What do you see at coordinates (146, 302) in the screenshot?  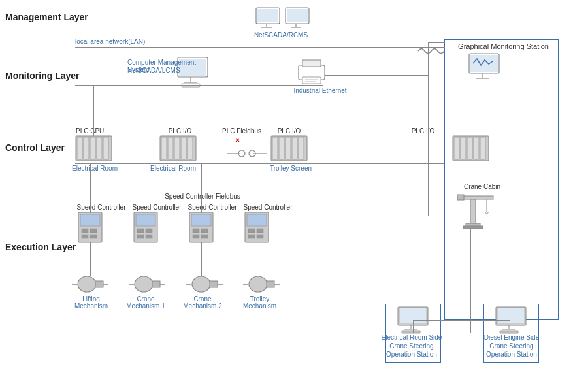 I see `crane1-label: Crane Mechanism.1` at bounding box center [146, 302].